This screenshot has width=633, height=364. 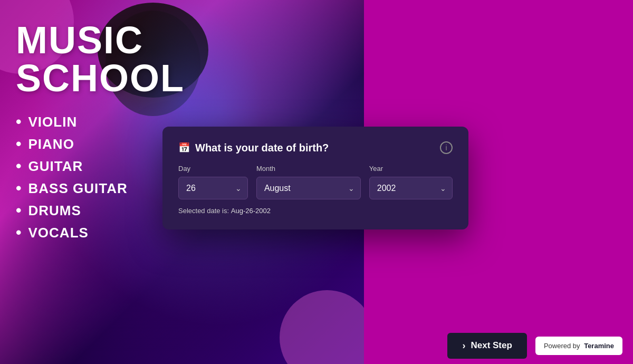 I want to click on year-label: Year, so click(x=411, y=169).